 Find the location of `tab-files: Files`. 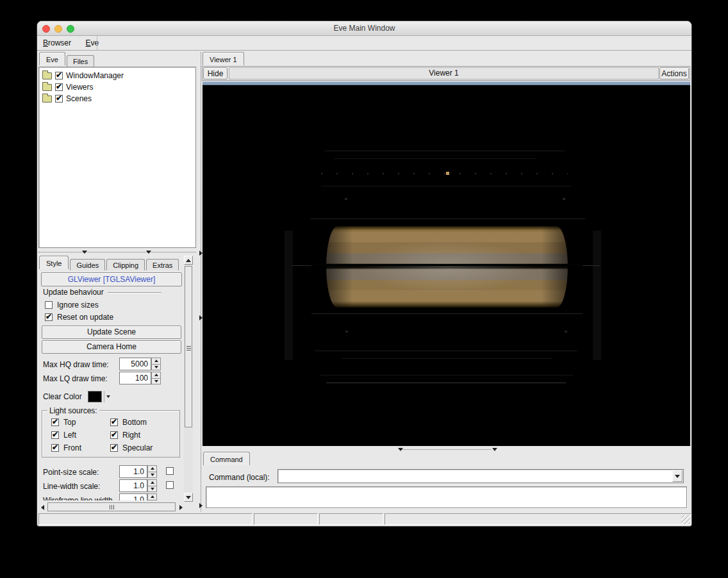

tab-files: Files is located at coordinates (81, 61).